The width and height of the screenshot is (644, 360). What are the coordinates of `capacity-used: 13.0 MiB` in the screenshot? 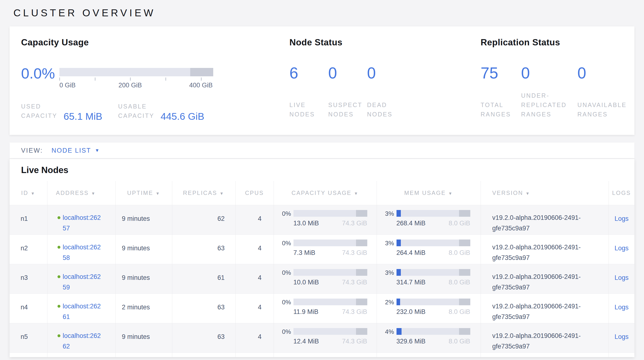 It's located at (306, 223).